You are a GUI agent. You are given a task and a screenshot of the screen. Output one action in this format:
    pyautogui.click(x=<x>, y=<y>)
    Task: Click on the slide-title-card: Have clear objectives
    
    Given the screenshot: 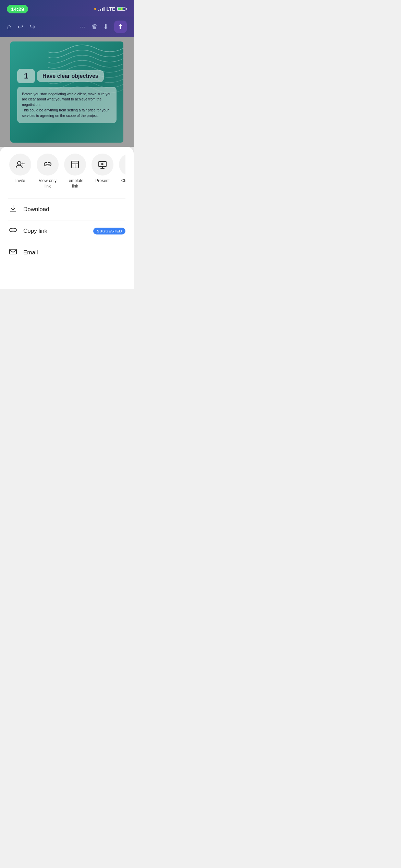 What is the action you would take?
    pyautogui.click(x=71, y=76)
    